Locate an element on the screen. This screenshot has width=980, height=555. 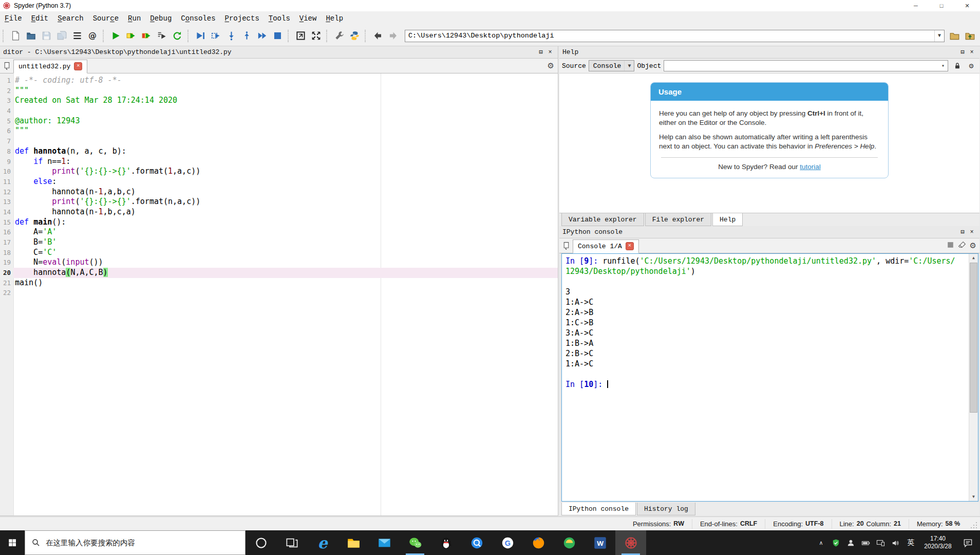
taskbar-app-mail is located at coordinates (384, 543).